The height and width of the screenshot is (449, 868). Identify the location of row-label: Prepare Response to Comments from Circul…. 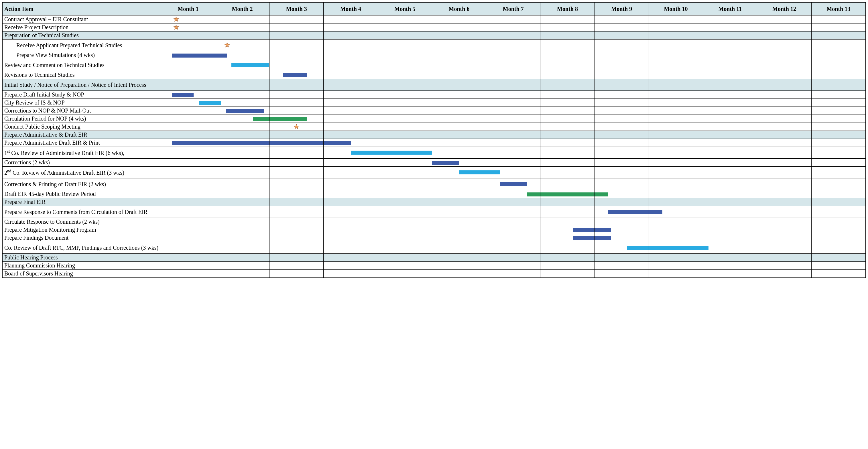
(82, 212).